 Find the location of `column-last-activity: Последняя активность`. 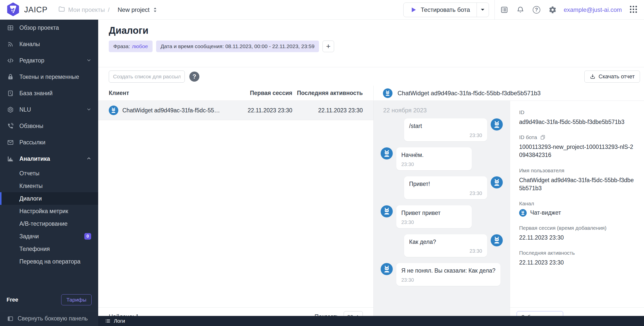

column-last-activity: Последняя активность is located at coordinates (328, 93).